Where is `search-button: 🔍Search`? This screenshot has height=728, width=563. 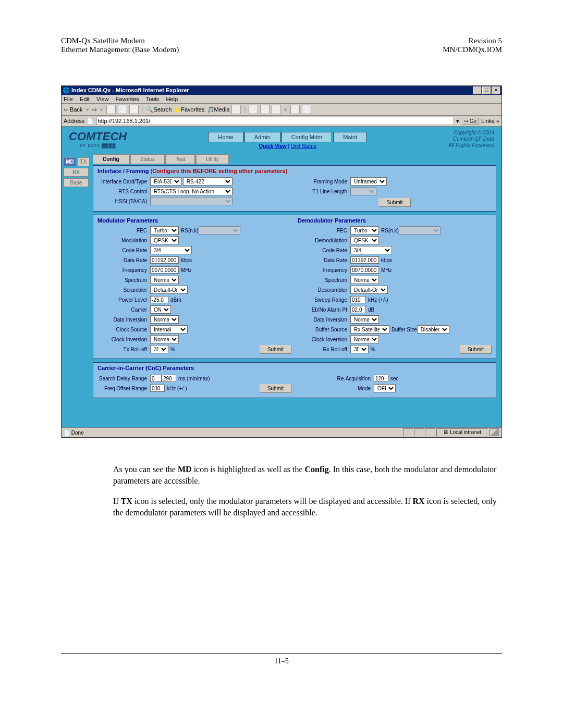 search-button: 🔍Search is located at coordinates (158, 109).